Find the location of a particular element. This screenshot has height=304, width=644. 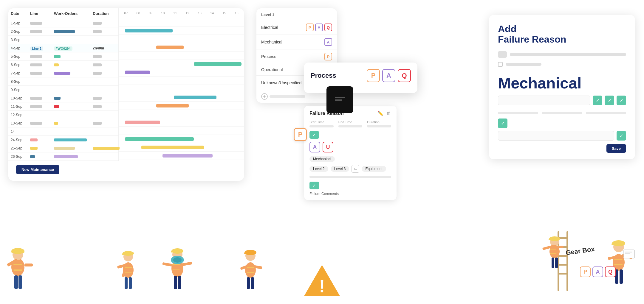

fl-mechanical-label: Mechanical is located at coordinates (272, 42).